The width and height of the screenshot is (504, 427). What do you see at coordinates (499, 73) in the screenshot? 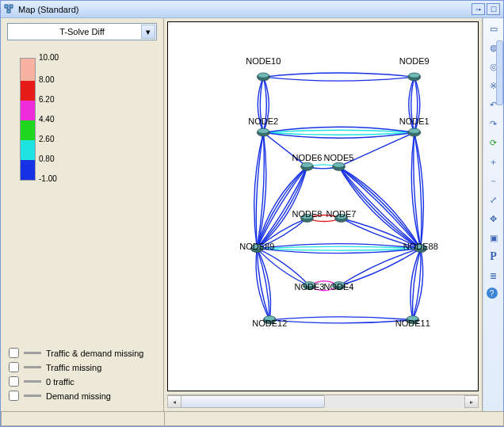
I see `toolbar-scroll-thumb` at bounding box center [499, 73].